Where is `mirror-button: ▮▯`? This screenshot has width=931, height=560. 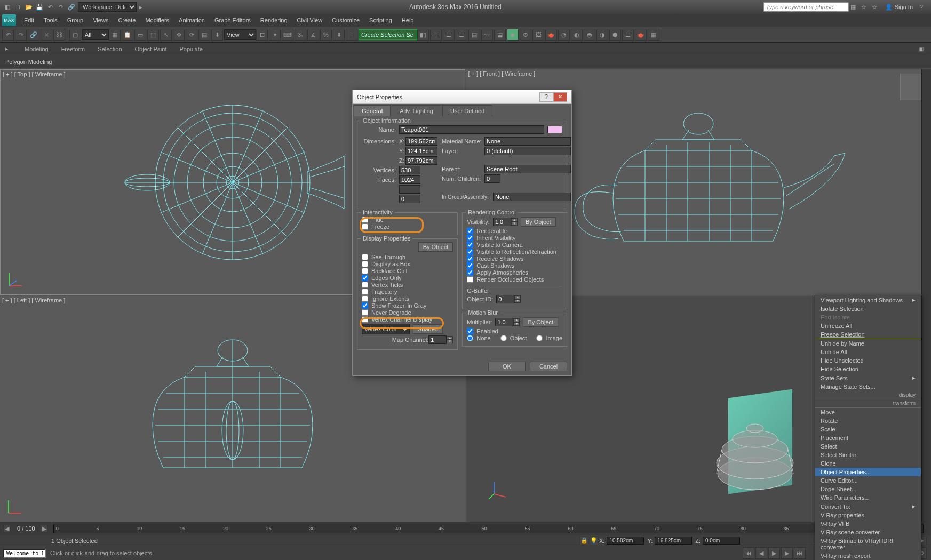
mirror-button: ▮▯ is located at coordinates (423, 35).